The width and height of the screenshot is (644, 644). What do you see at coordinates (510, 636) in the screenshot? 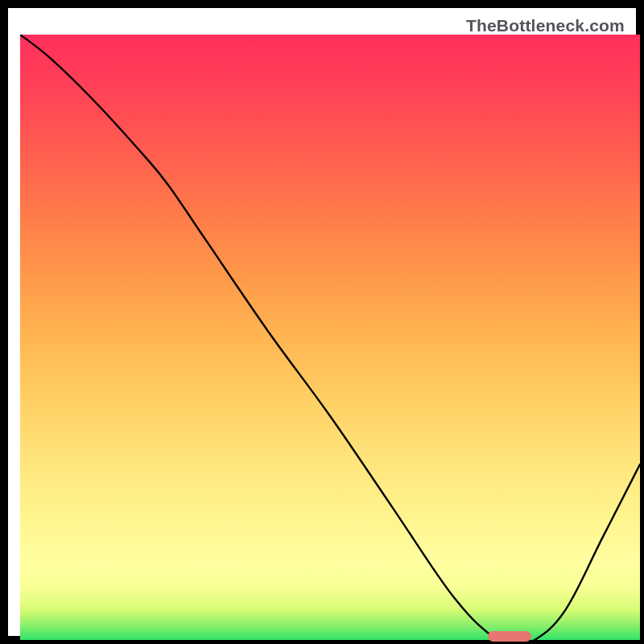
I see `optimal-range-marker` at bounding box center [510, 636].